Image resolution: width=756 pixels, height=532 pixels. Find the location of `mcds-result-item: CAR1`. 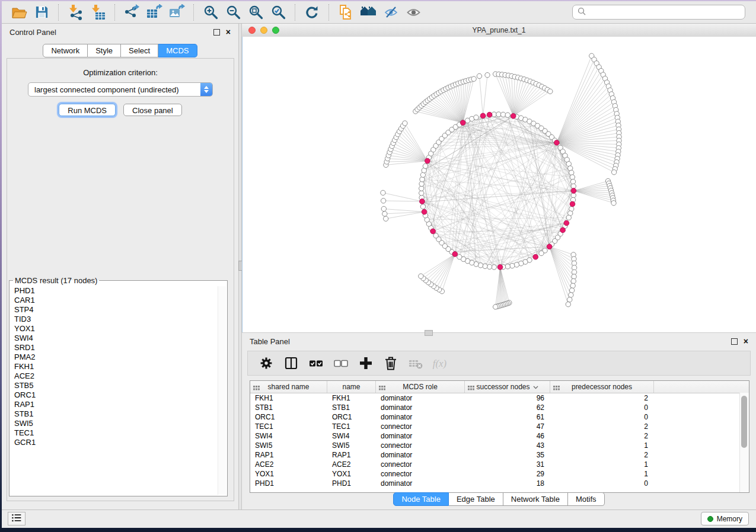

mcds-result-item: CAR1 is located at coordinates (116, 300).